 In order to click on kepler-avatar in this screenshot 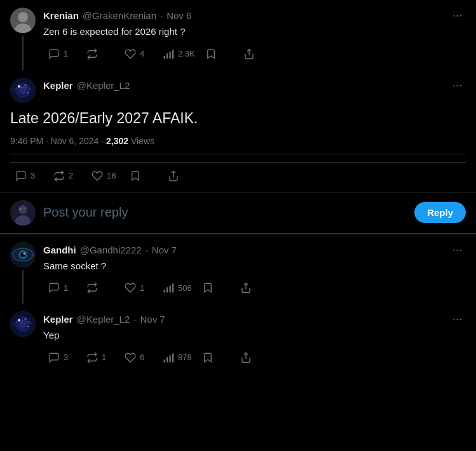, I will do `click(23, 90)`.